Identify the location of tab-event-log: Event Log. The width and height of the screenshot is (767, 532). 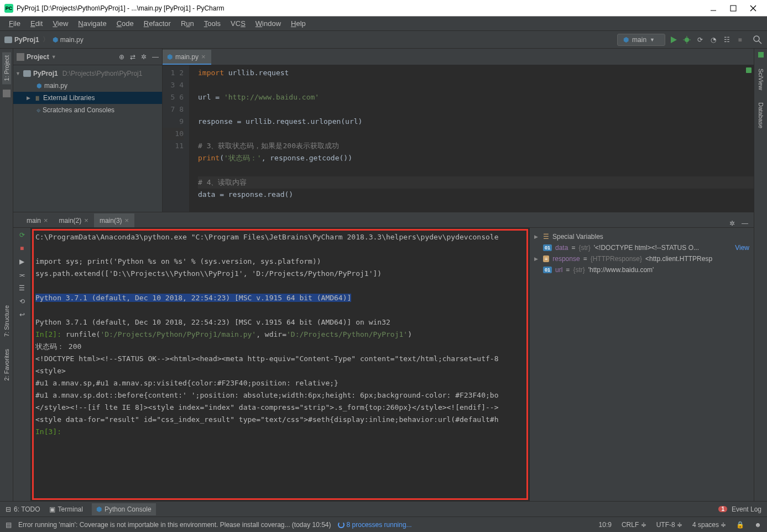
(747, 509).